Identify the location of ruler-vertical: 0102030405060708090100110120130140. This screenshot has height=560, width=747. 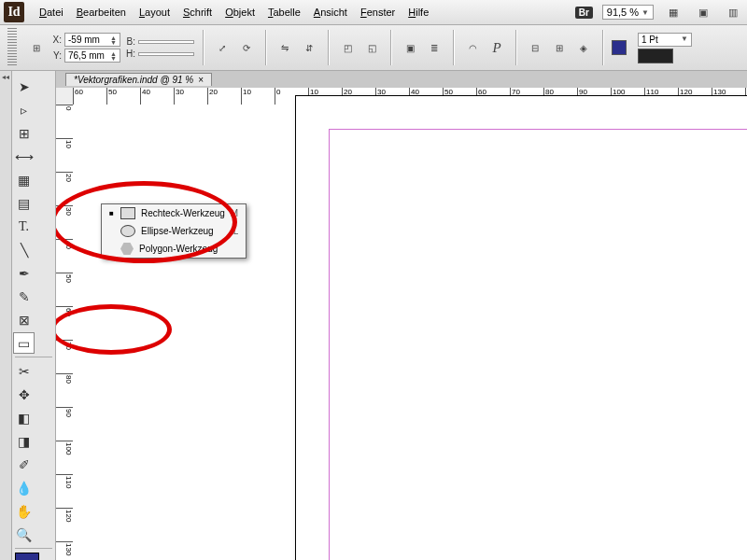
(65, 332).